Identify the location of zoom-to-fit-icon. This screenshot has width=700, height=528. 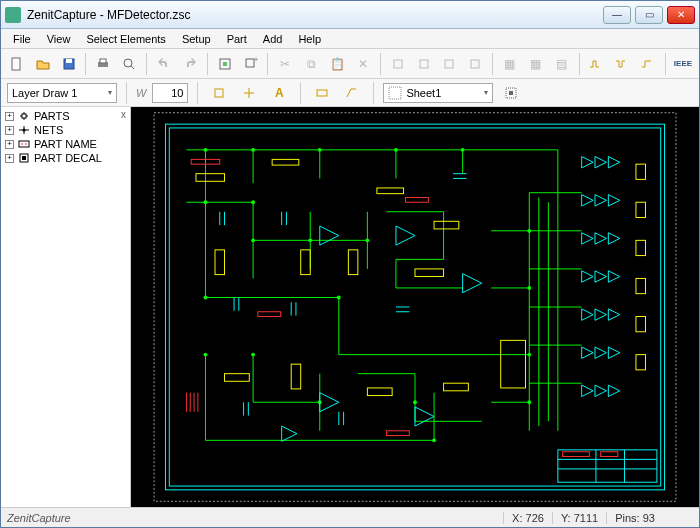
(225, 64).